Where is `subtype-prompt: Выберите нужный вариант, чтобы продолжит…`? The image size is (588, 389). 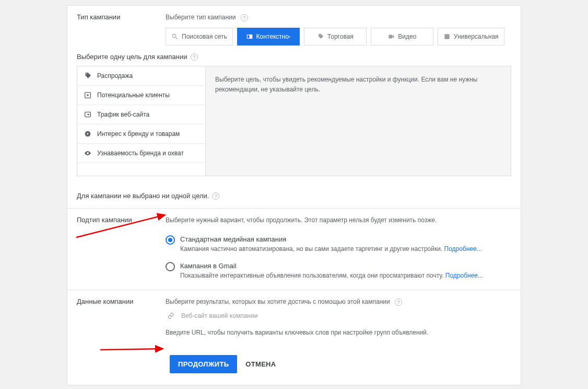
subtype-prompt: Выберите нужный вариант, чтобы продолжит… is located at coordinates (301, 220).